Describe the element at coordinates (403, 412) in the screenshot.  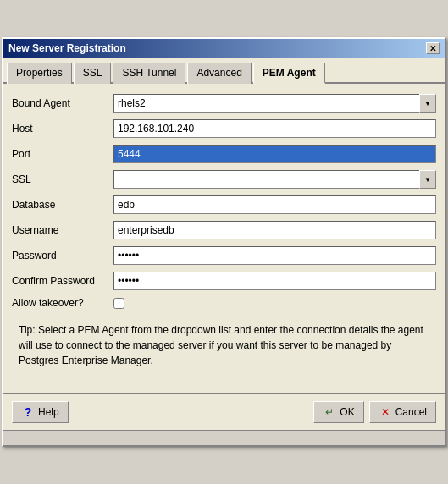
I see `cancel-button: ✕ Cancel` at that location.